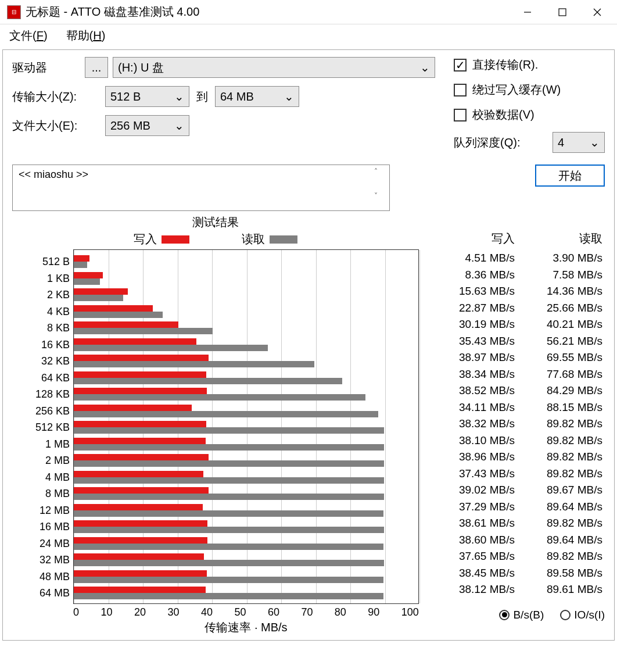  I want to click on verify-data-checkbox: 校验数据(V), so click(529, 115).